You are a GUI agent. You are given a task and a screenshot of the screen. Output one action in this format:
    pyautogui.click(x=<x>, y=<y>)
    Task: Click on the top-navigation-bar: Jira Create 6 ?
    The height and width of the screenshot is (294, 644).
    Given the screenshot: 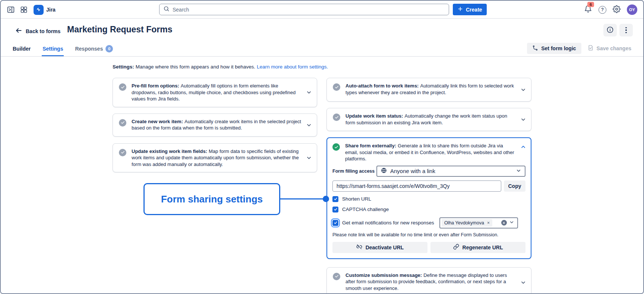 What is the action you would take?
    pyautogui.click(x=322, y=10)
    